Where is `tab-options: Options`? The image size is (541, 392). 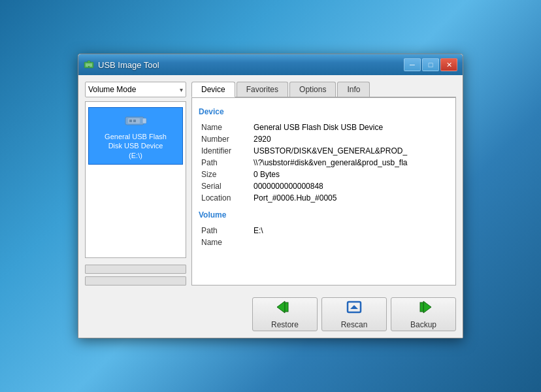 tab-options: Options is located at coordinates (312, 89).